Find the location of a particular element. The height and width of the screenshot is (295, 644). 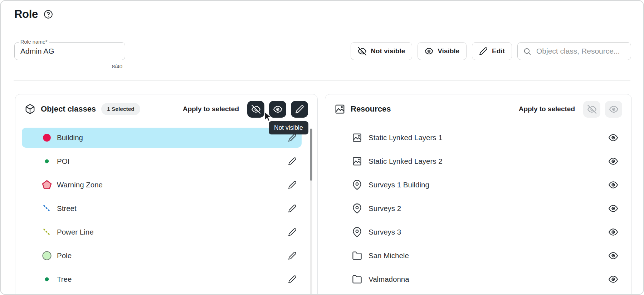

resource-label: Valmadonna is located at coordinates (389, 279).